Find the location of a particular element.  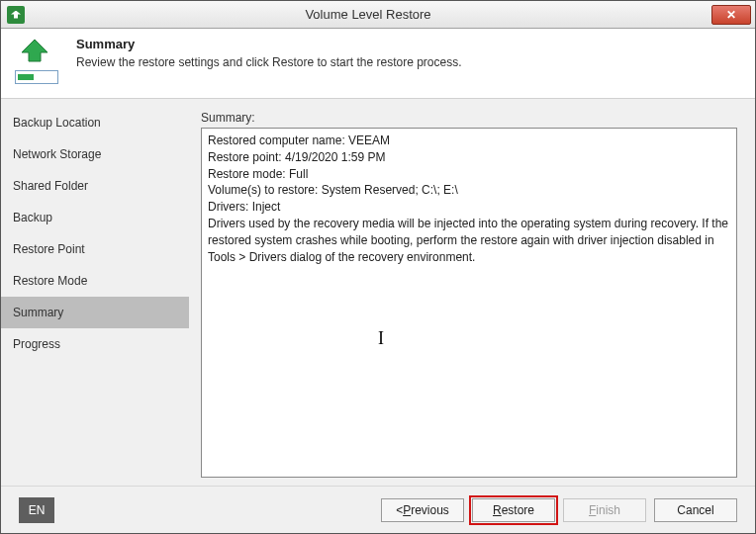

step-summary: Summary is located at coordinates (95, 312).